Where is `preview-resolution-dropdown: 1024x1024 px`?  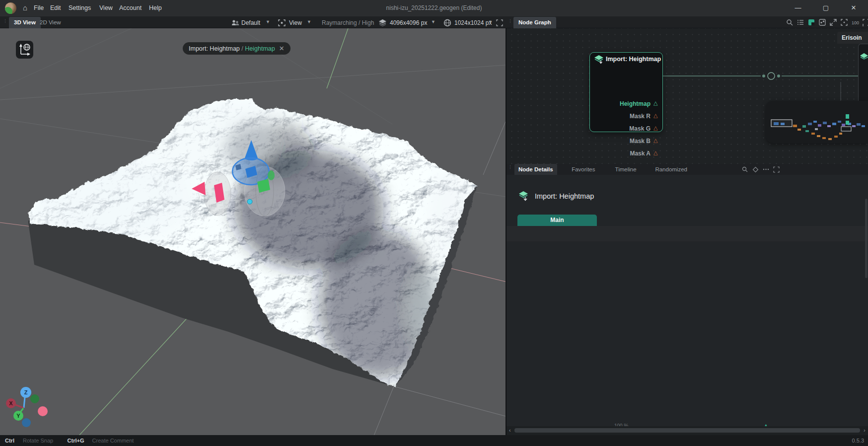 preview-resolution-dropdown: 1024x1024 px is located at coordinates (473, 23).